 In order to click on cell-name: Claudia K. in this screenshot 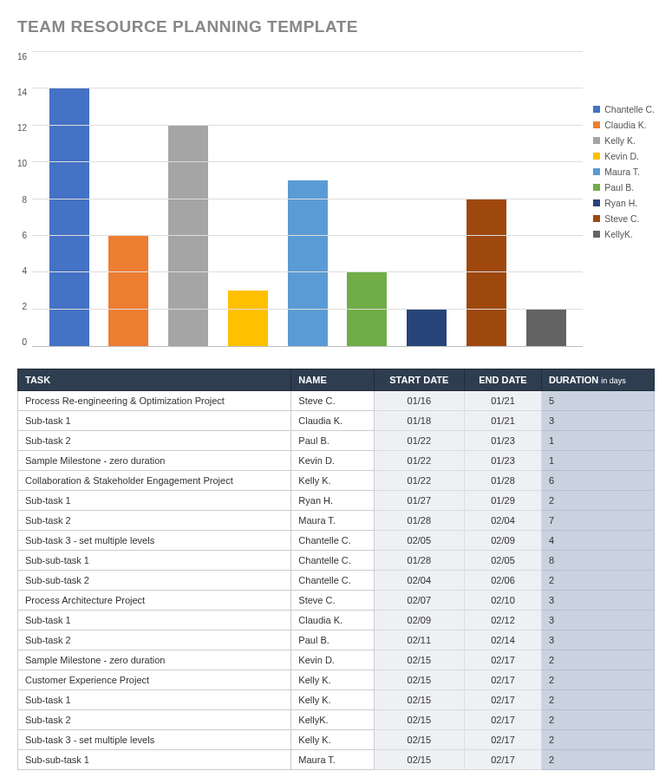, I will do `click(333, 421)`.